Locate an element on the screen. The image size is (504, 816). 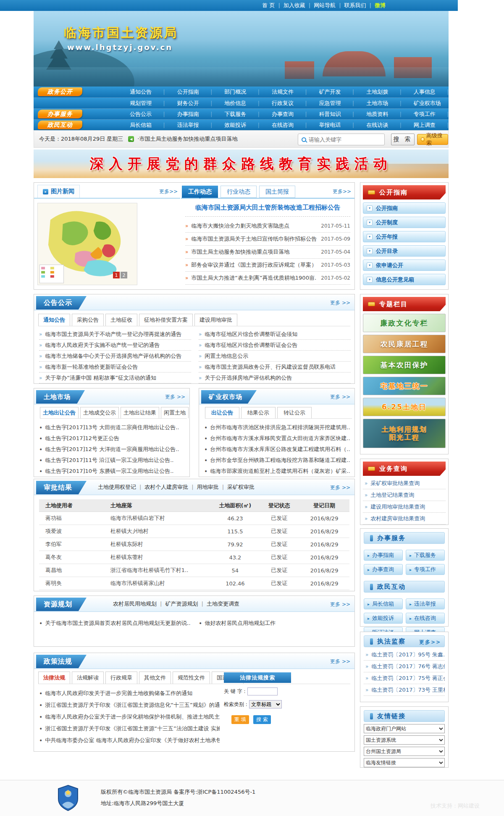
topic-banner: 土地利用规划 阳光工程 is located at coordinates (404, 433).